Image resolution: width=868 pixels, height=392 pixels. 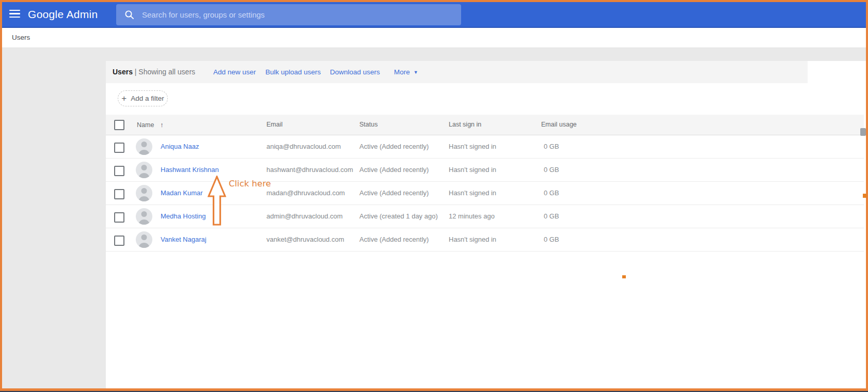 What do you see at coordinates (293, 72) in the screenshot?
I see `bulk-upload-users-link: Bulk upload users` at bounding box center [293, 72].